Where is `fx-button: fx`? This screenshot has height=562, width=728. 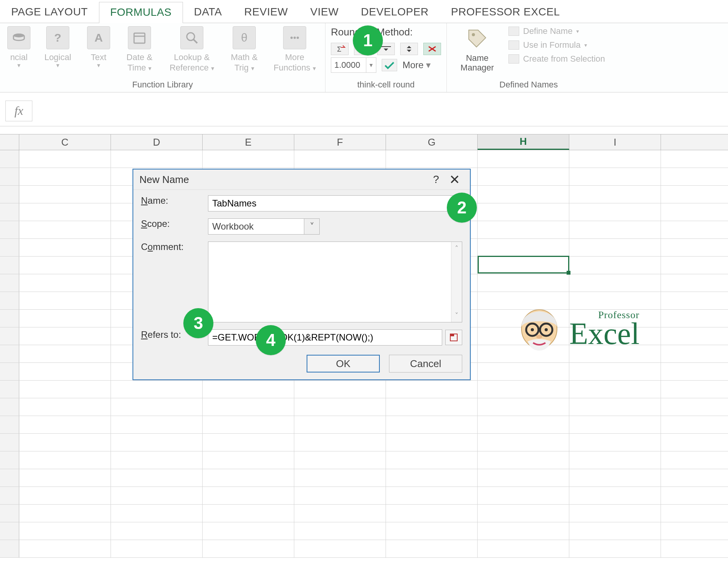 fx-button: fx is located at coordinates (19, 111).